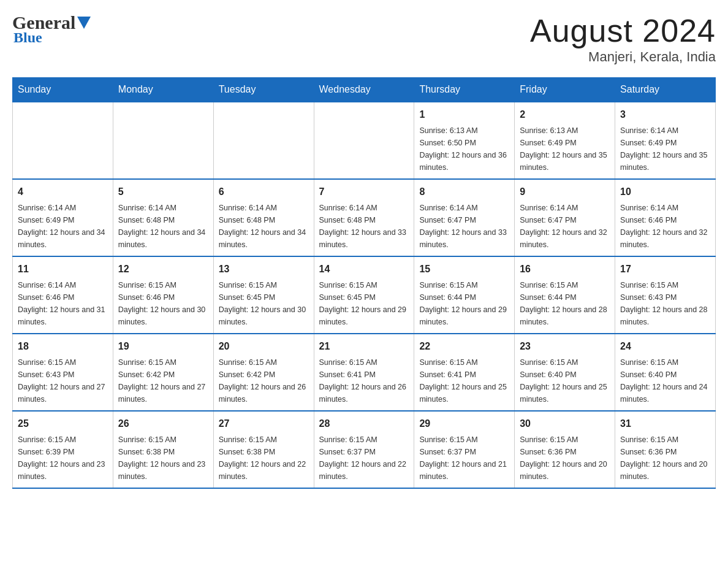 The width and height of the screenshot is (728, 563). Describe the element at coordinates (464, 347) in the screenshot. I see `day-number: 22` at that location.